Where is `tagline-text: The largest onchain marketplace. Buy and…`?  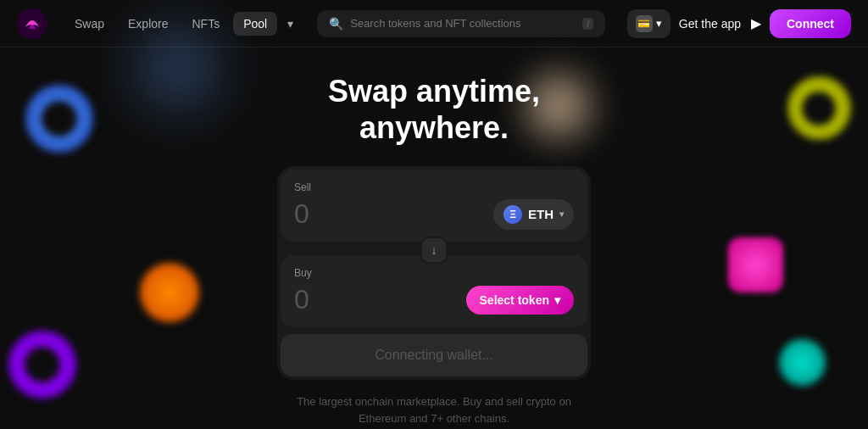 tagline-text: The largest onchain marketplace. Buy and… is located at coordinates (434, 410).